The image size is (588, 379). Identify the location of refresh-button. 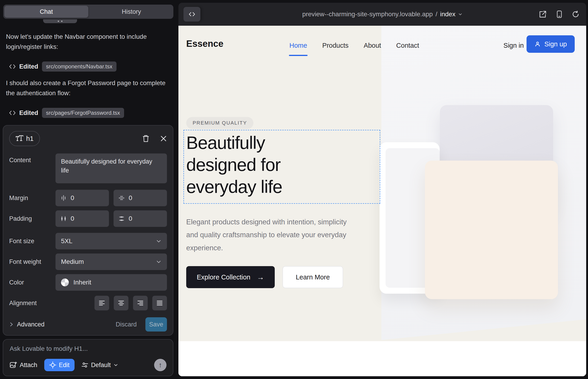
(576, 14).